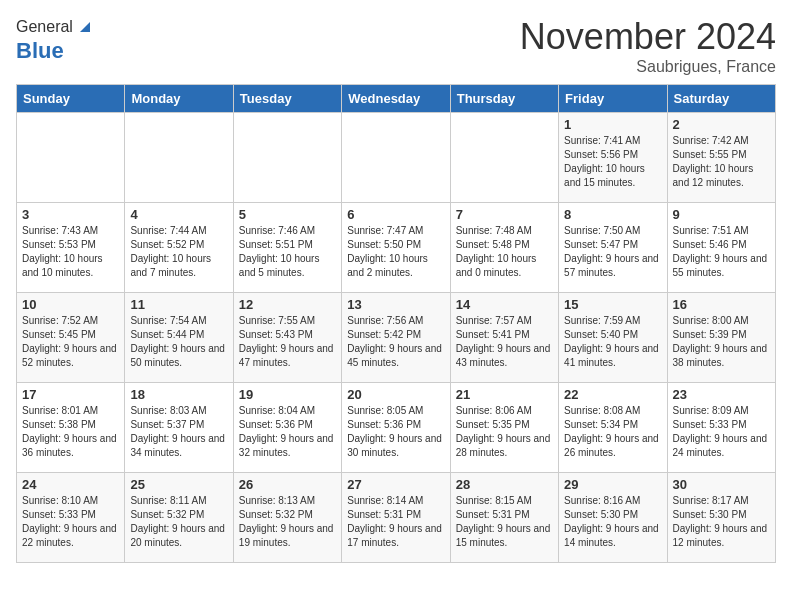 The width and height of the screenshot is (792, 612). Describe the element at coordinates (179, 338) in the screenshot. I see `calendar-cell: 11Sunrise: 7:54 AMSunset: 5:44 PMDayligh…` at that location.